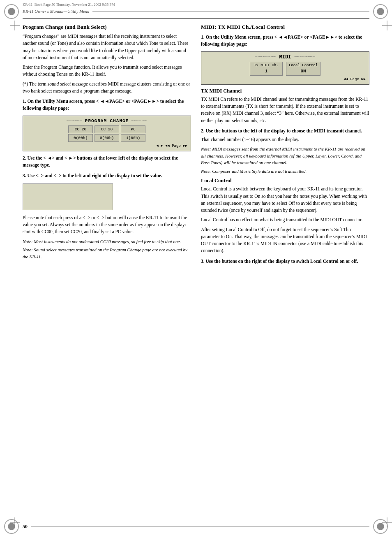 The image size is (392, 538). What do you see at coordinates (107, 242) in the screenshot?
I see `left-note2: Note: Most instruments do not understand…` at bounding box center [107, 242].